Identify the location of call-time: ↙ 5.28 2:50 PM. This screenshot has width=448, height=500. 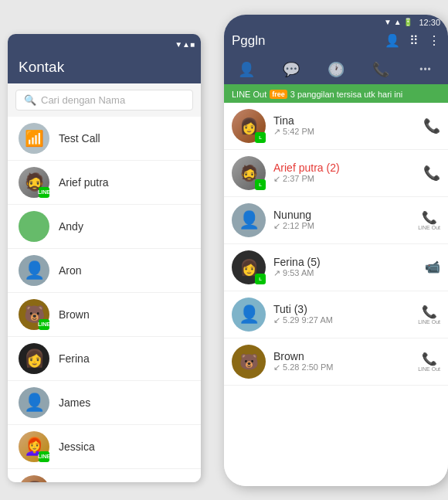
(341, 368).